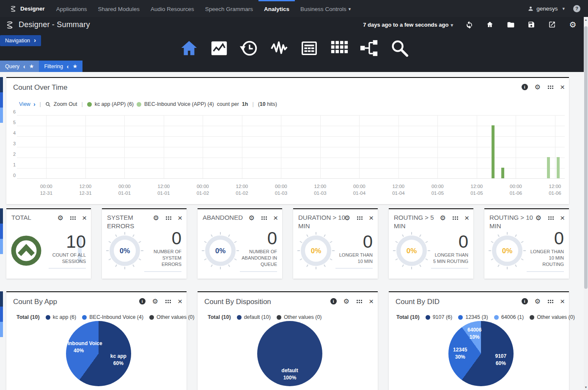  Describe the element at coordinates (249, 48) in the screenshot. I see `history-clock-icon` at that location.